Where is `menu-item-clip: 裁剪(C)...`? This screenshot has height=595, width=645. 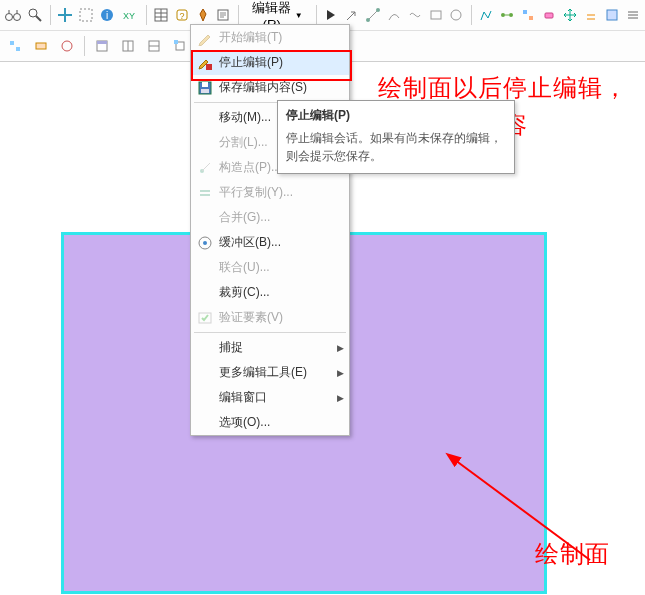
menu-item-clip: 裁剪(C)... is located at coordinates (270, 292).